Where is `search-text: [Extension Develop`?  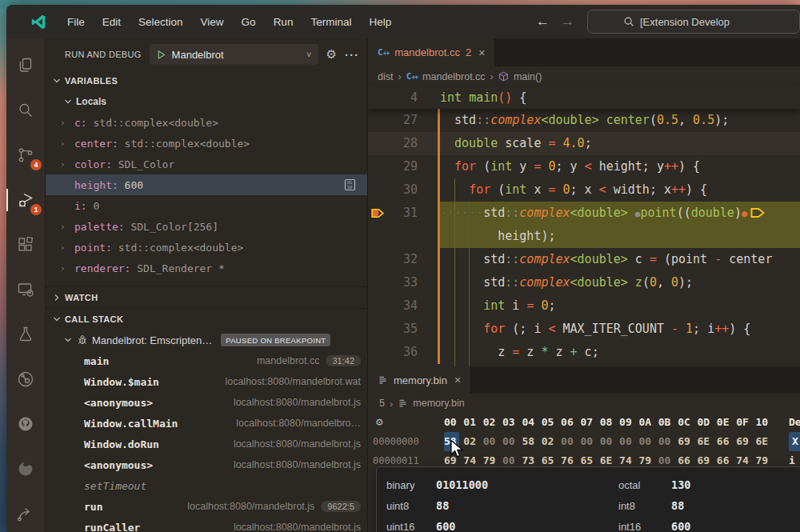 search-text: [Extension Develop is located at coordinates (685, 22).